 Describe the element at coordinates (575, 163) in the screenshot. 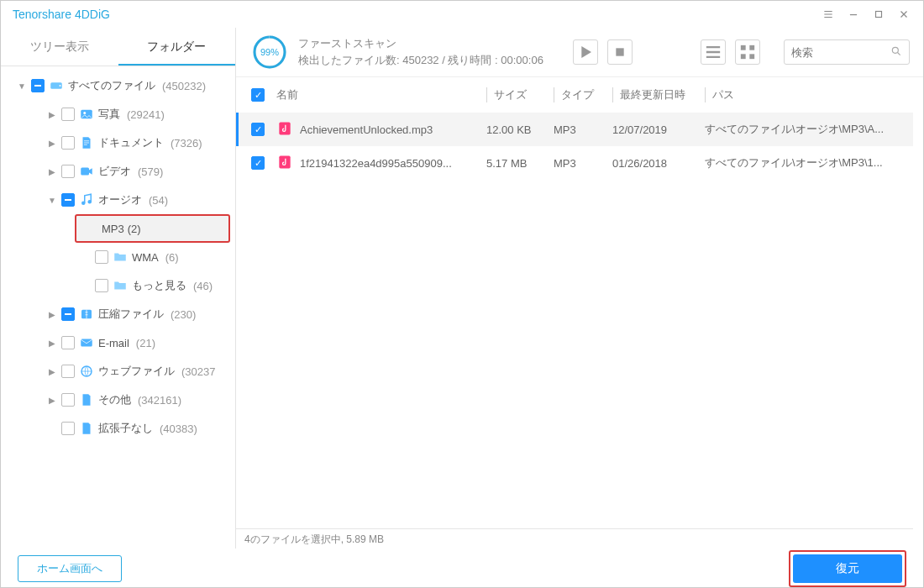

I see `table-row: 1f21941322ea4d995a550909... 5.17 MB MP3 …` at that location.